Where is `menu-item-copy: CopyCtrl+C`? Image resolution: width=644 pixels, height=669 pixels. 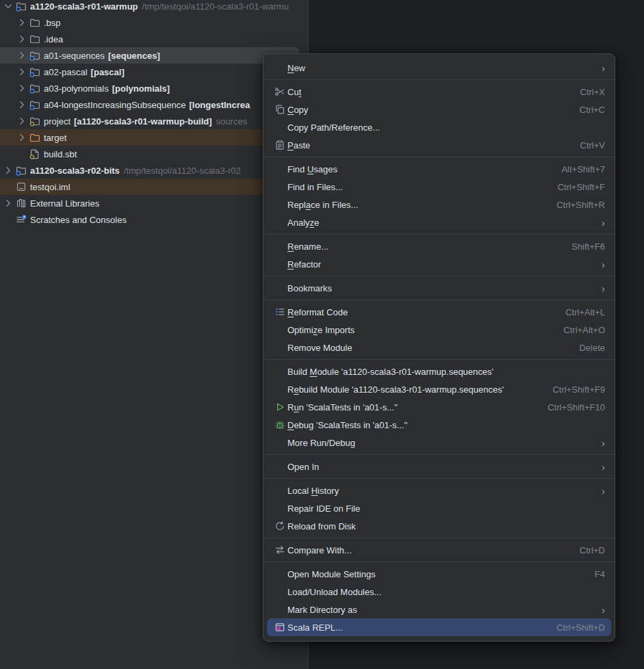
menu-item-copy: CopyCtrl+C is located at coordinates (439, 109).